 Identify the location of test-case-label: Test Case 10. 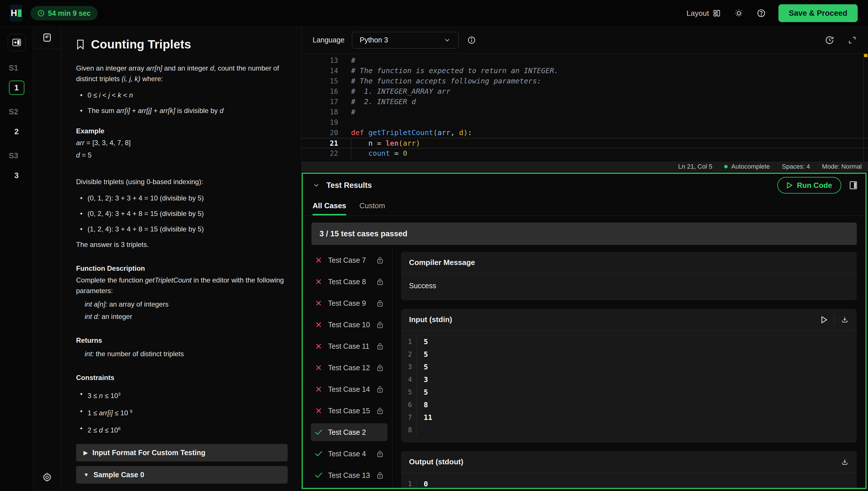
(350, 325).